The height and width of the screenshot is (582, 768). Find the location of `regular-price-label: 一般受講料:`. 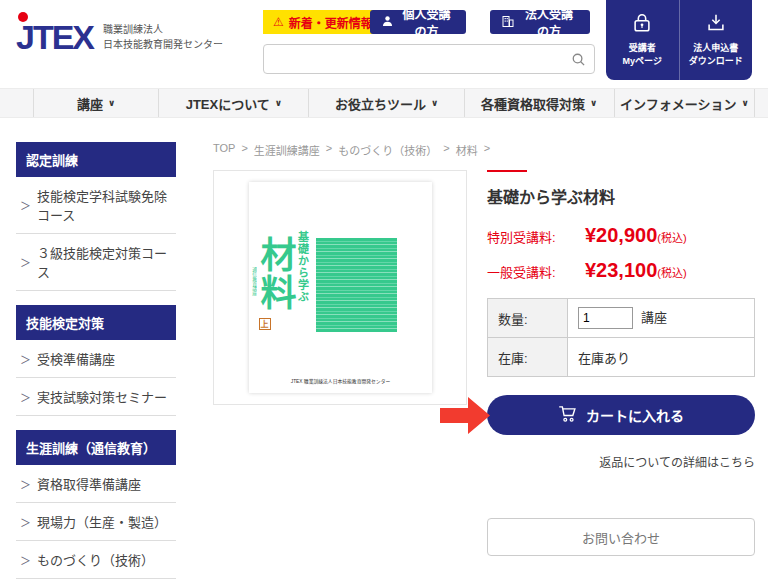

regular-price-label: 一般受講料: is located at coordinates (536, 272).